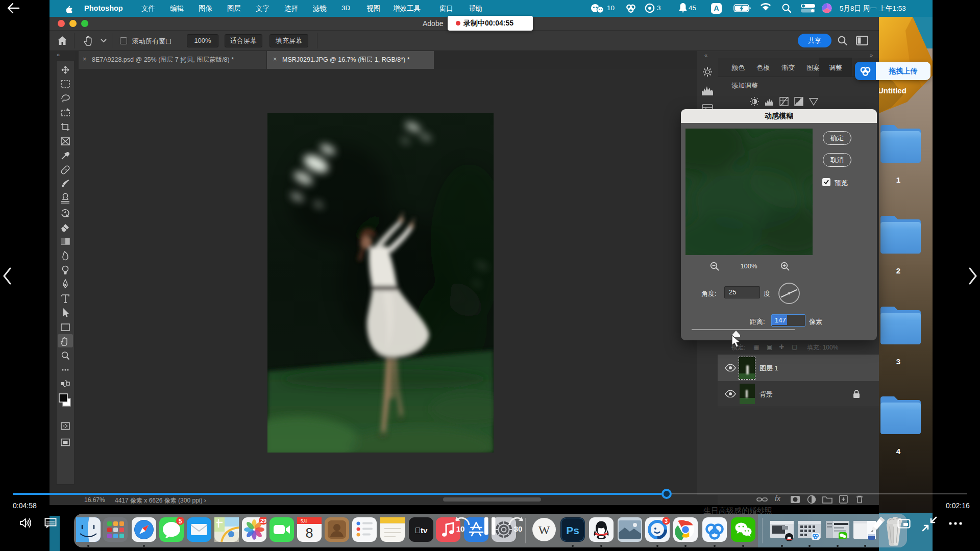  Describe the element at coordinates (309, 533) in the screenshot. I see `svg-text: 8` at that location.